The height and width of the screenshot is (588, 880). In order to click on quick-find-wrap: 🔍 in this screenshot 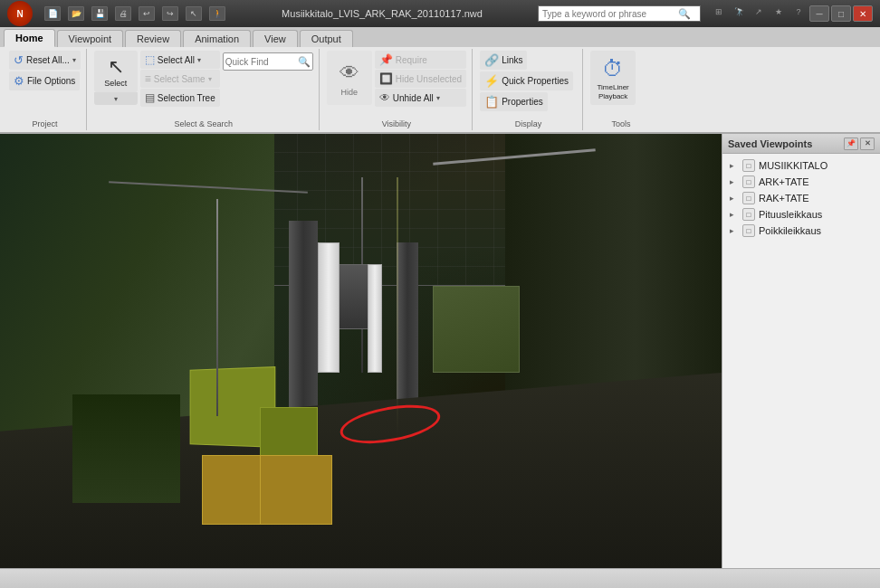, I will do `click(268, 62)`.